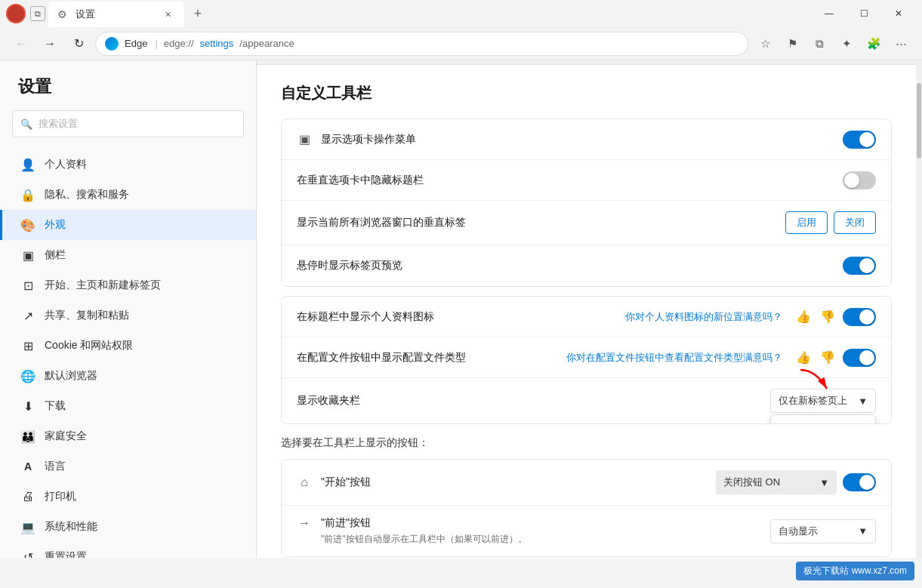 The width and height of the screenshot is (922, 588). What do you see at coordinates (198, 14) in the screenshot?
I see `new-tab-button: +` at bounding box center [198, 14].